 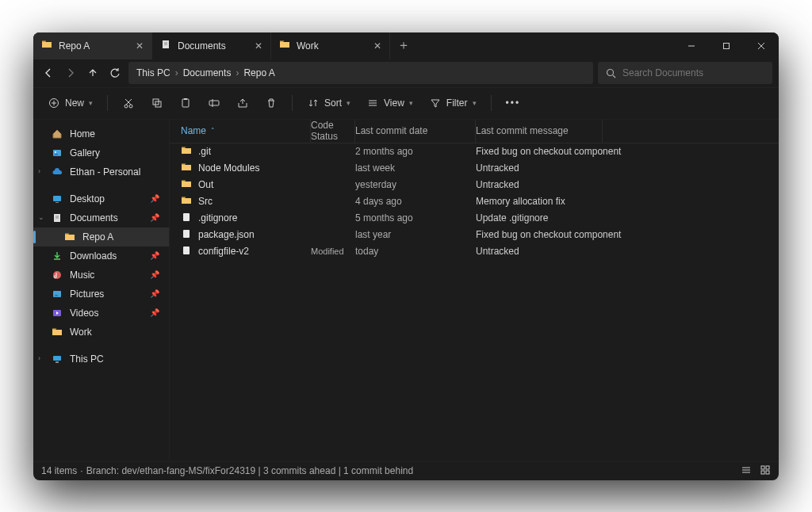 What do you see at coordinates (474, 168) in the screenshot?
I see `table-row: Node Moduleslast weekUntracked` at bounding box center [474, 168].